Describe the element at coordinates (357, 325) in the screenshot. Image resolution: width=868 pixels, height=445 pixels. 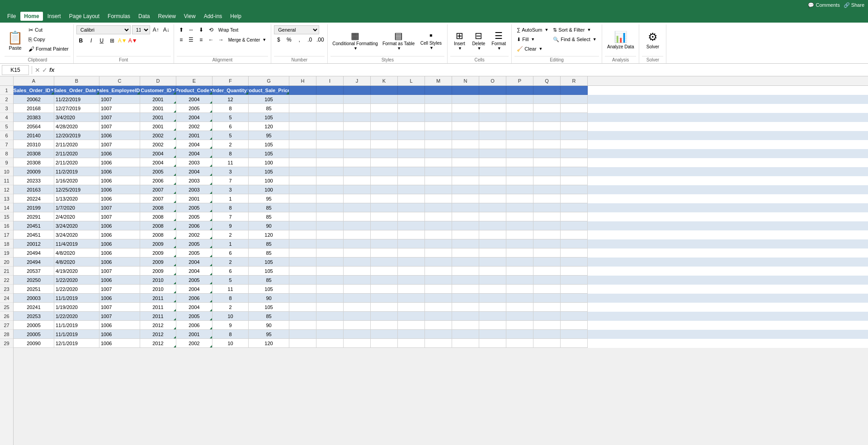
I see `cell-J27` at that location.